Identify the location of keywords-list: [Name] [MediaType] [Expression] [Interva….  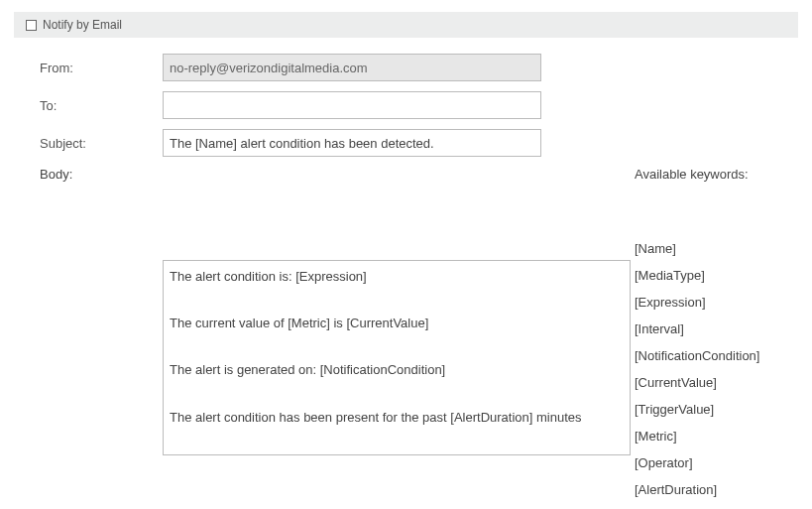
(697, 369).